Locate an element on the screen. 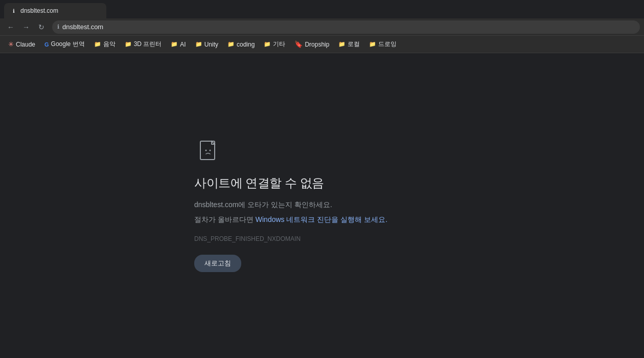 Image resolution: width=644 pixels, height=358 pixels. bookmark-label: 음악 is located at coordinates (109, 44).